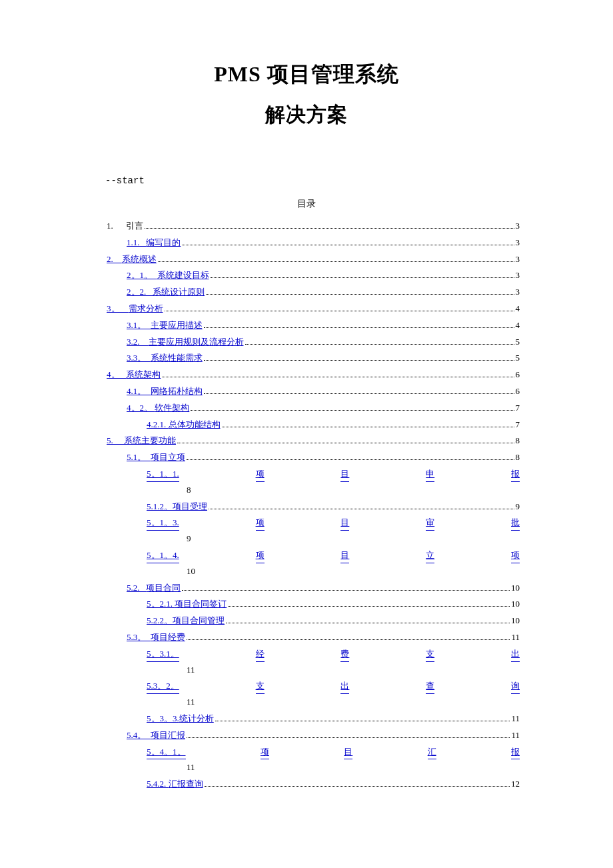  Describe the element at coordinates (306, 588) in the screenshot. I see `toc-entry: 5.2. 项目合同10` at that location.